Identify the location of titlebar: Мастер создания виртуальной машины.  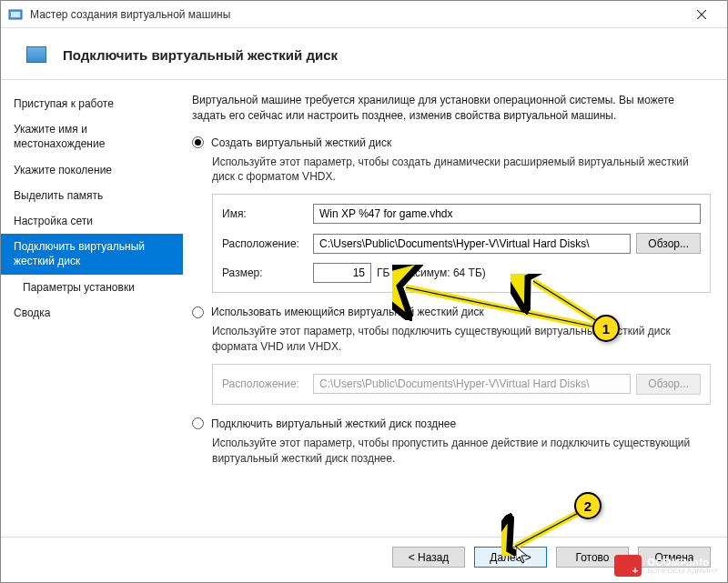
(364, 15).